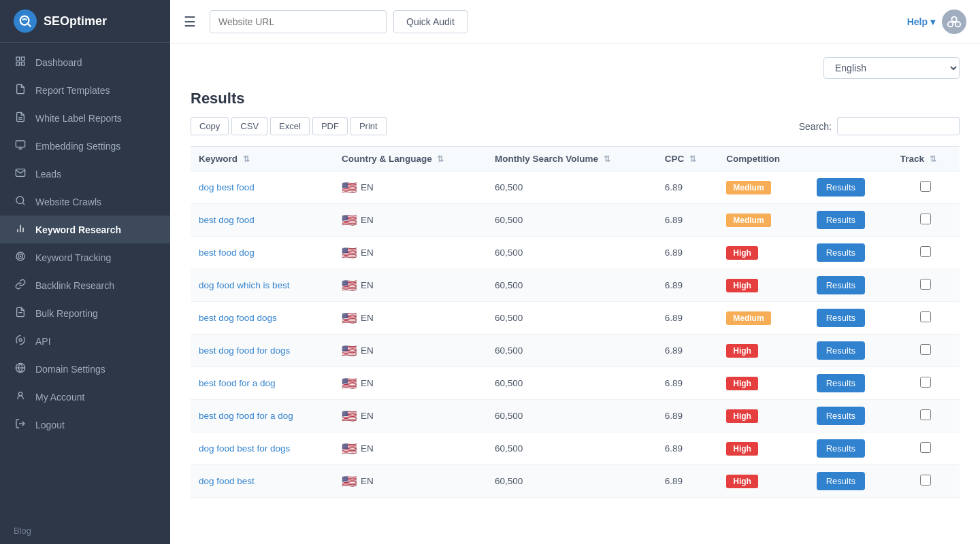  What do you see at coordinates (369, 126) in the screenshot?
I see `export-print-button: Print` at bounding box center [369, 126].